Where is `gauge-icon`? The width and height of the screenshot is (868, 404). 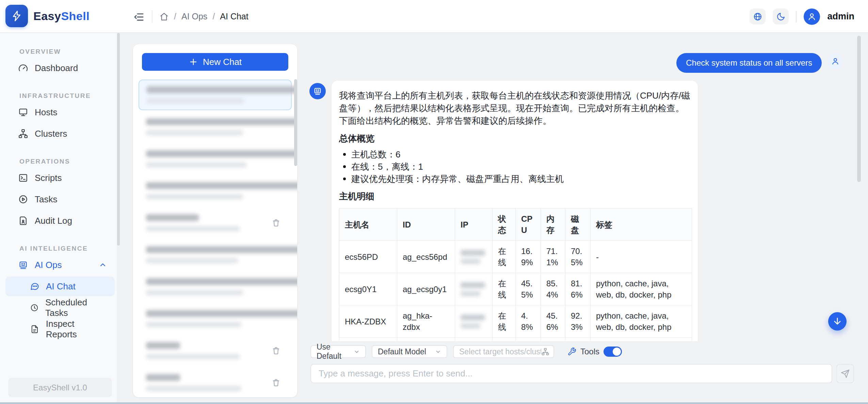 gauge-icon is located at coordinates (23, 68).